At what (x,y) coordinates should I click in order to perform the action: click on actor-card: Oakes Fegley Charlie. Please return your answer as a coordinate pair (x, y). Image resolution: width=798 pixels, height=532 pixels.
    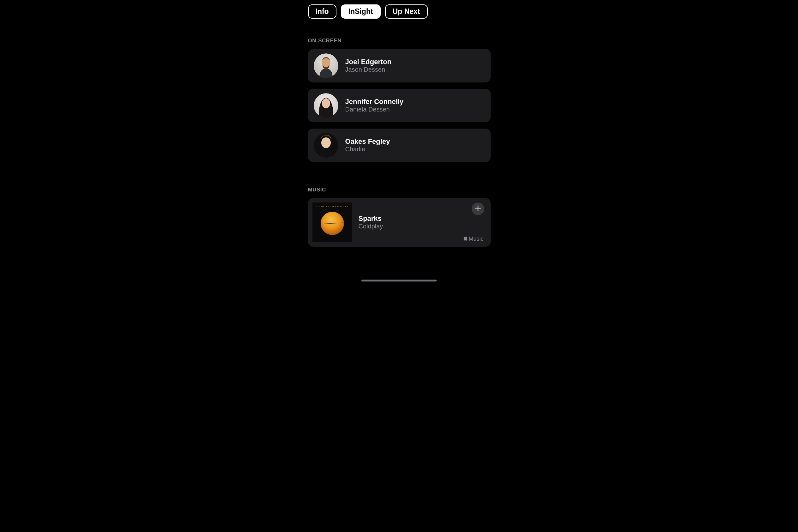
    Looking at the image, I should click on (399, 145).